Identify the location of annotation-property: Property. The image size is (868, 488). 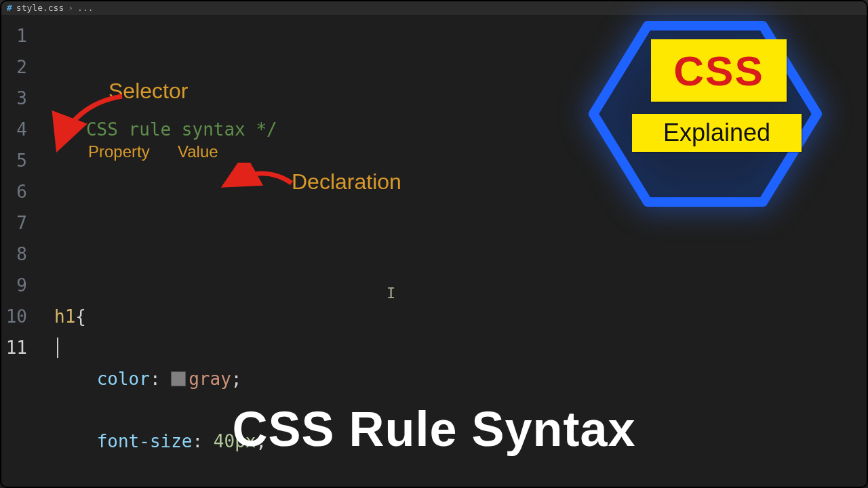
(119, 152).